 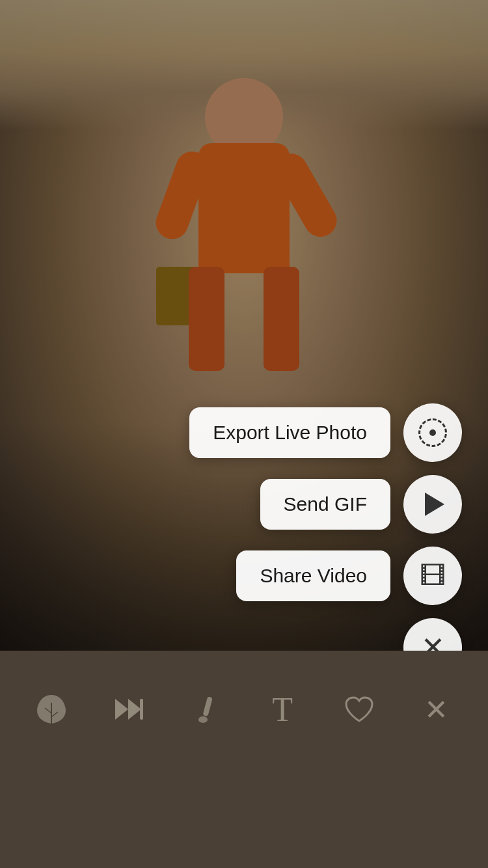 What do you see at coordinates (433, 642) in the screenshot?
I see `close-menu-icon: ✕` at bounding box center [433, 642].